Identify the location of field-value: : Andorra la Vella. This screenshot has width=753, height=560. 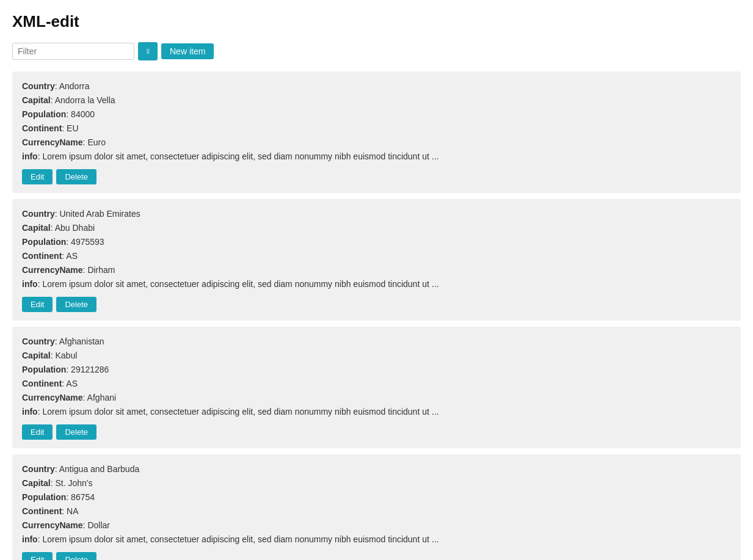
(83, 100).